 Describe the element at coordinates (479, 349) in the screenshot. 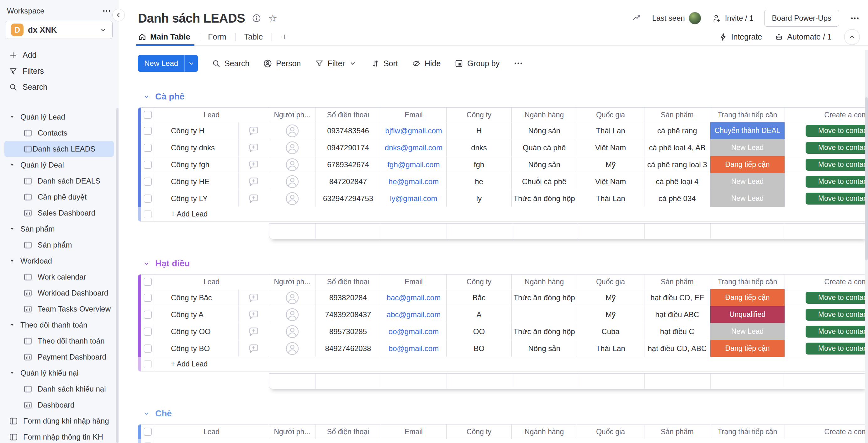

I see `company-cell: BO` at that location.